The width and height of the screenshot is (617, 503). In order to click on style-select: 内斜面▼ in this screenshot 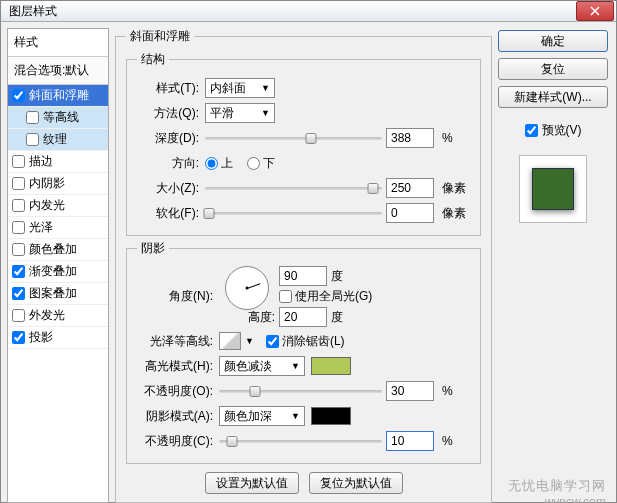, I will do `click(240, 88)`.